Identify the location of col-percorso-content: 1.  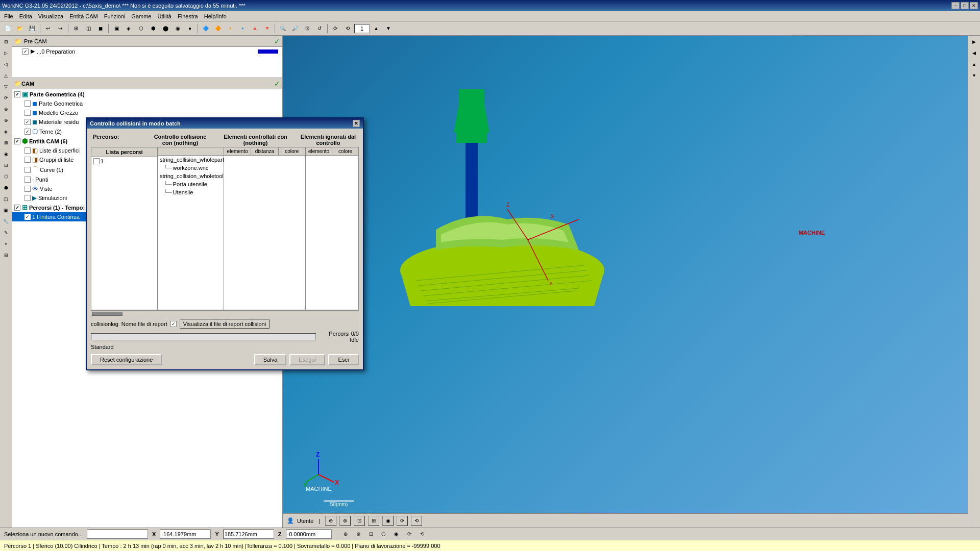
(125, 234).